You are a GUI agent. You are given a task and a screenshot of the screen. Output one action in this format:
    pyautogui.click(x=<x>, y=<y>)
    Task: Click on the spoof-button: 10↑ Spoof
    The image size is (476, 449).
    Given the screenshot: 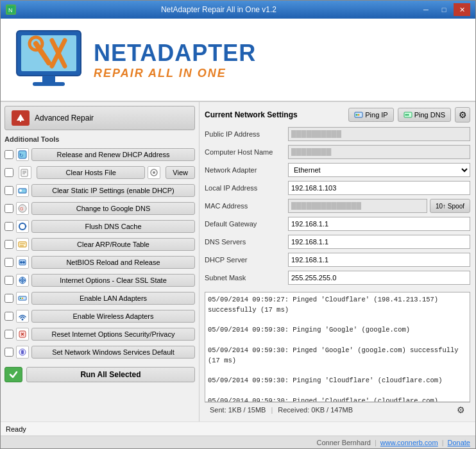 What is the action you would take?
    pyautogui.click(x=450, y=206)
    